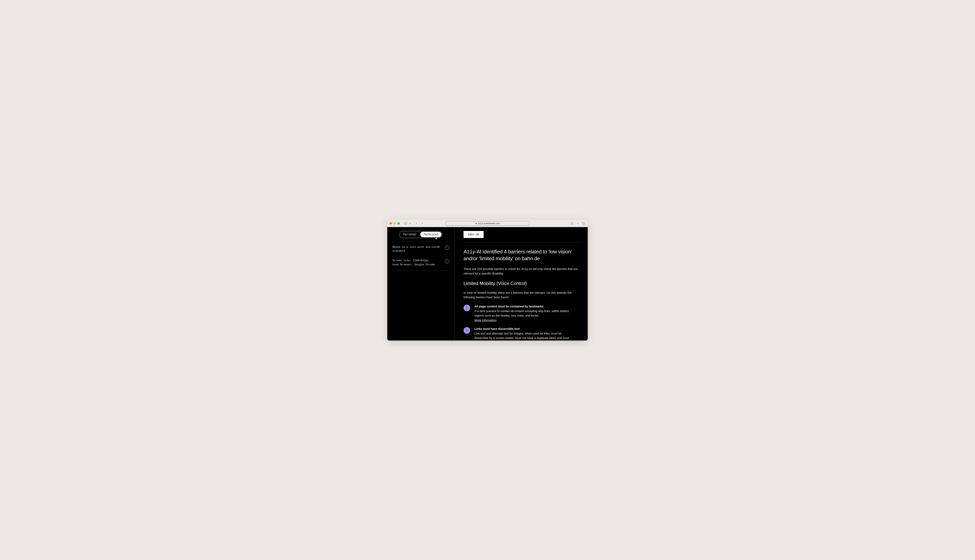 The width and height of the screenshot is (975, 560). What do you see at coordinates (408, 223) in the screenshot?
I see `sidebar-controls` at bounding box center [408, 223].